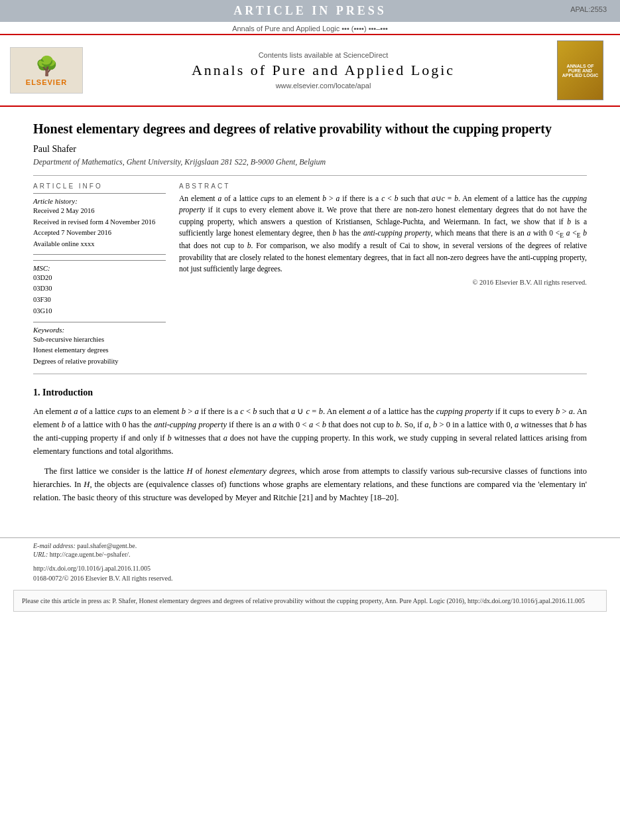  What do you see at coordinates (310, 11) in the screenshot?
I see `banner-title: ARTICLE IN PRESS` at bounding box center [310, 11].